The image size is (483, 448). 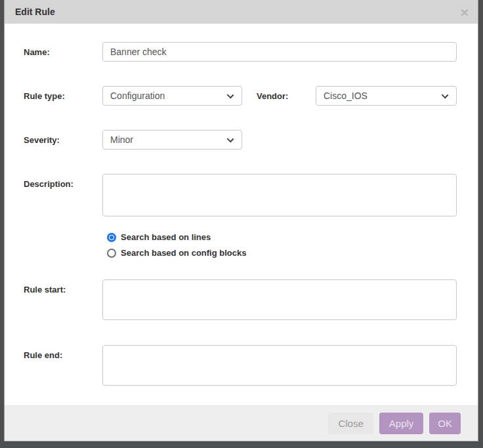 What do you see at coordinates (138, 96) in the screenshot?
I see `rule-type-selected-value: Configuration` at bounding box center [138, 96].